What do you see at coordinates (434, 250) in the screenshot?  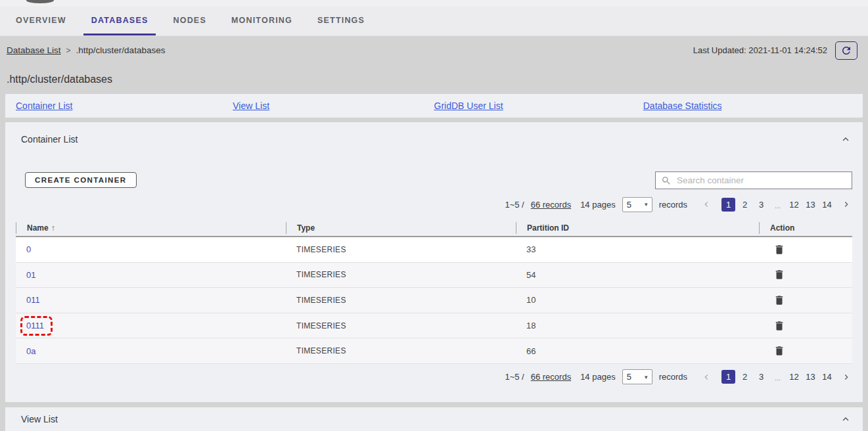 I see `table-row: 0 TIMESERIES 33` at bounding box center [434, 250].